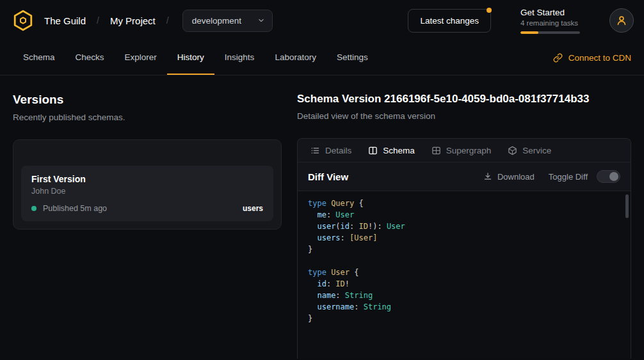  What do you see at coordinates (614, 176) in the screenshot?
I see `toggle-knob` at bounding box center [614, 176].